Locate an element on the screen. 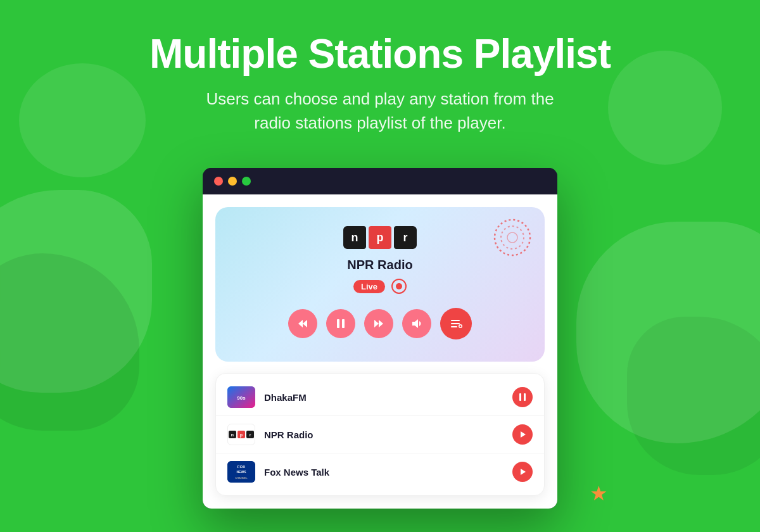 Image resolution: width=760 pixels, height=532 pixels. list-item: FOX NEWS CHANNEL Fox News Talk is located at coordinates (380, 471).